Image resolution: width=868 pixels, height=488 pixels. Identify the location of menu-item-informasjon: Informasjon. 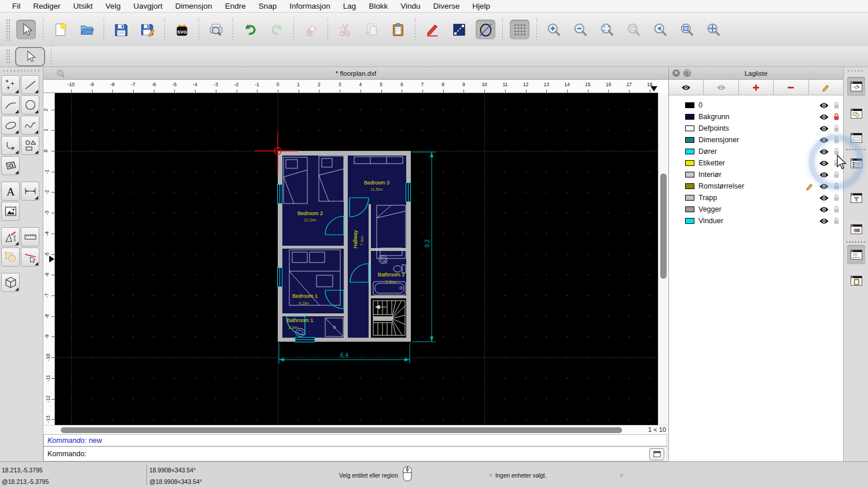
(310, 6).